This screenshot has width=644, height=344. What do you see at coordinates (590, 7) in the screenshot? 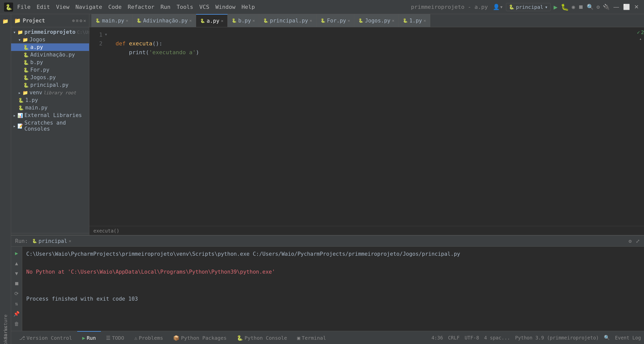
I see `search-icon: 🔍` at bounding box center [590, 7].